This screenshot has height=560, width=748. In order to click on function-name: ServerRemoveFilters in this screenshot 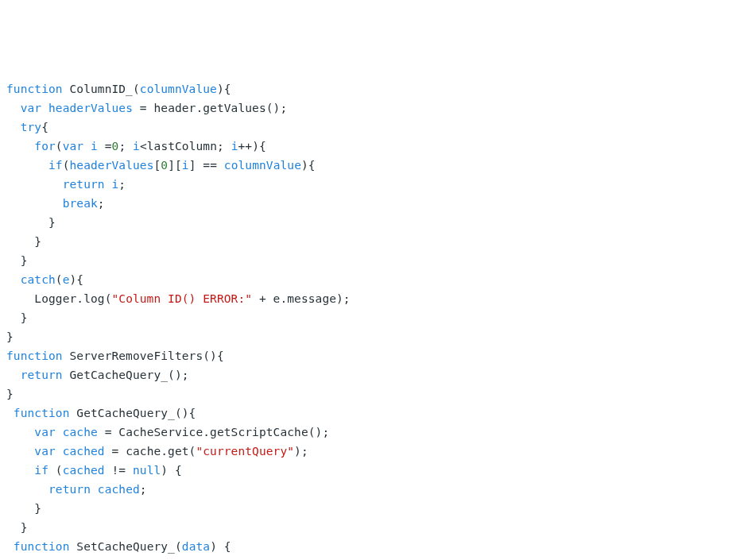, I will do `click(136, 356)`.